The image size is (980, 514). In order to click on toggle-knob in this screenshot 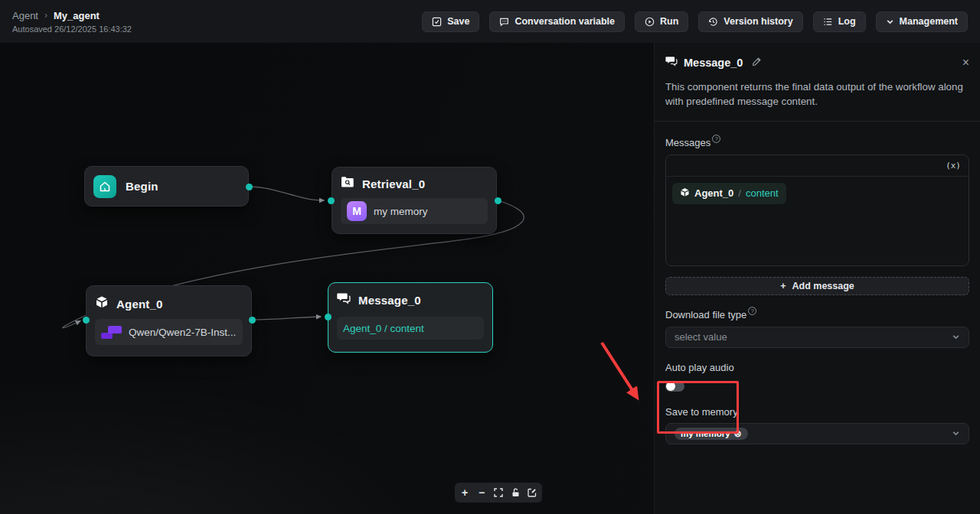, I will do `click(671, 386)`.